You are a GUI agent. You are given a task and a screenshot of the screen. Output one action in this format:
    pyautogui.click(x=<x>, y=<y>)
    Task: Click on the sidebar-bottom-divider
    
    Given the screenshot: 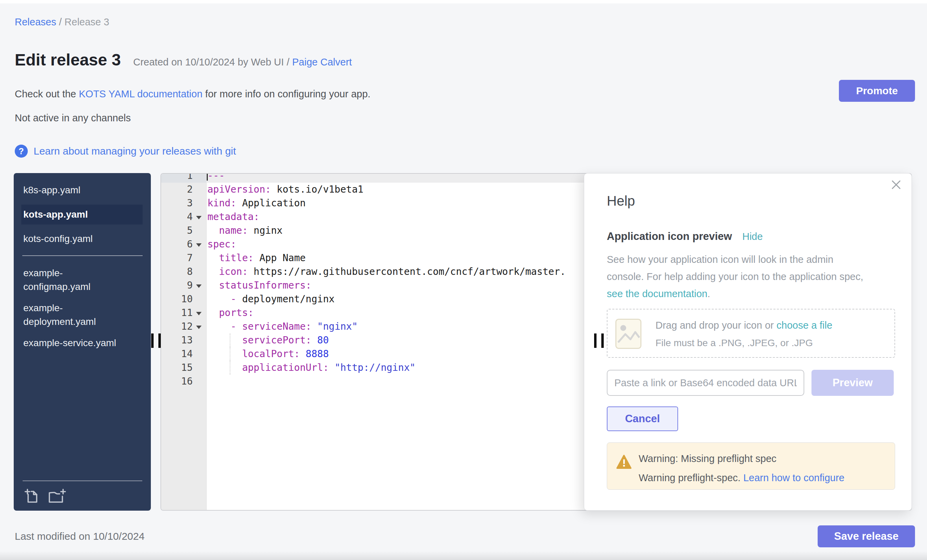 What is the action you would take?
    pyautogui.click(x=82, y=481)
    